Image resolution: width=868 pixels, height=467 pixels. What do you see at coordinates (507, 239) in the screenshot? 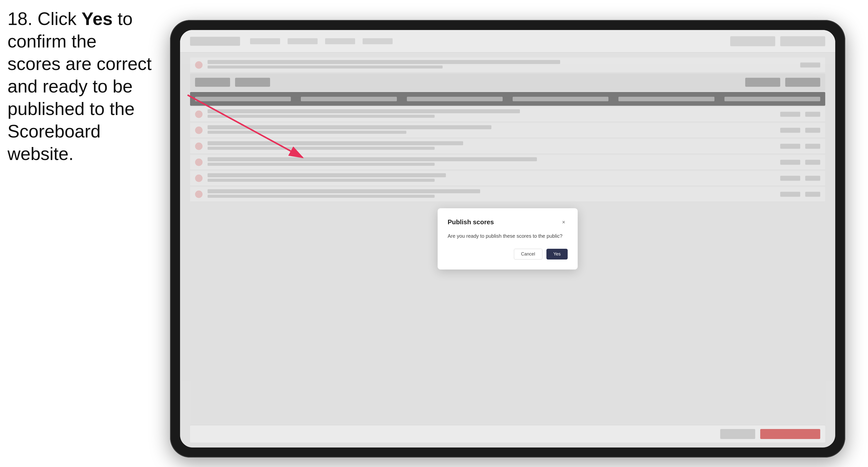
I see `publish-scores-dialog: Publish scores × Are you ready to publis…` at bounding box center [507, 239].